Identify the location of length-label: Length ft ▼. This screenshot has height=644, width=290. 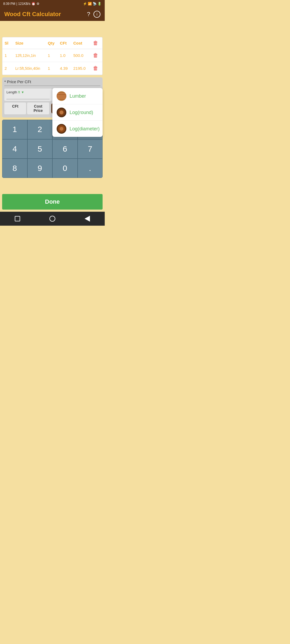
(28, 92).